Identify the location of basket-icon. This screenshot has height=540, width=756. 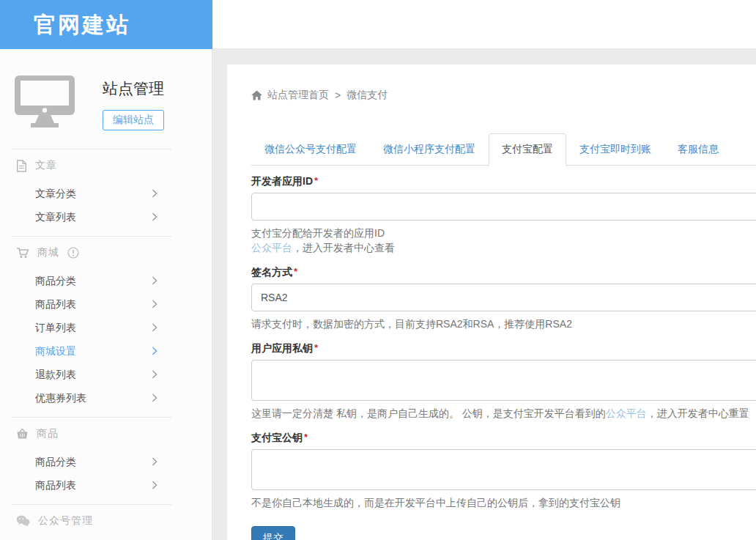
(22, 434).